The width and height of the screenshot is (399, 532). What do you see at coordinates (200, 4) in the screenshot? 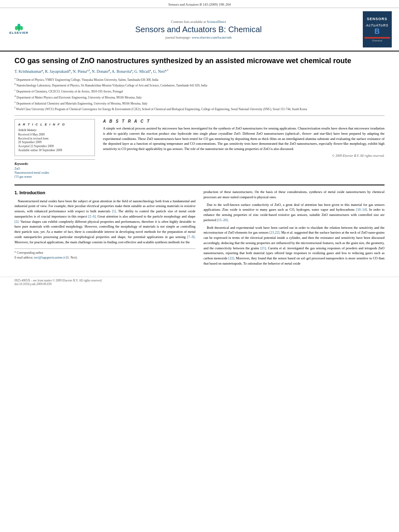
I see `journal-top-bar: Sensors and Actuators B 143 (2009) 198–2…` at bounding box center [200, 4].